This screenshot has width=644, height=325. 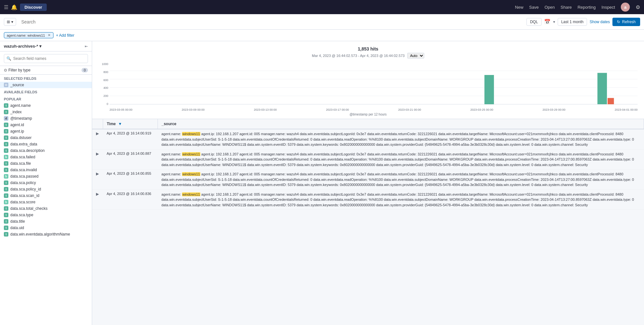 What do you see at coordinates (21, 106) in the screenshot?
I see `field-name-label: agent.name` at bounding box center [21, 106].